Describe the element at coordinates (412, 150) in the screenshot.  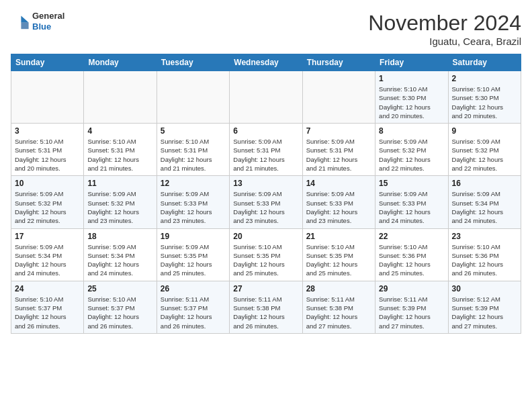
I see `day-cell: 8Sunrise: 5:09 AM Sunset: 5:32 PM Daylig…` at that location.